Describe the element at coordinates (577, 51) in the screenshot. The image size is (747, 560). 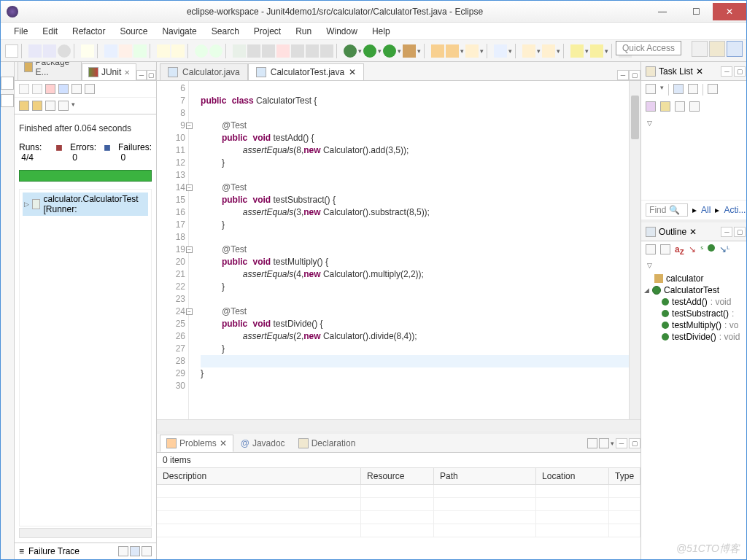
I see `back-icon` at that location.